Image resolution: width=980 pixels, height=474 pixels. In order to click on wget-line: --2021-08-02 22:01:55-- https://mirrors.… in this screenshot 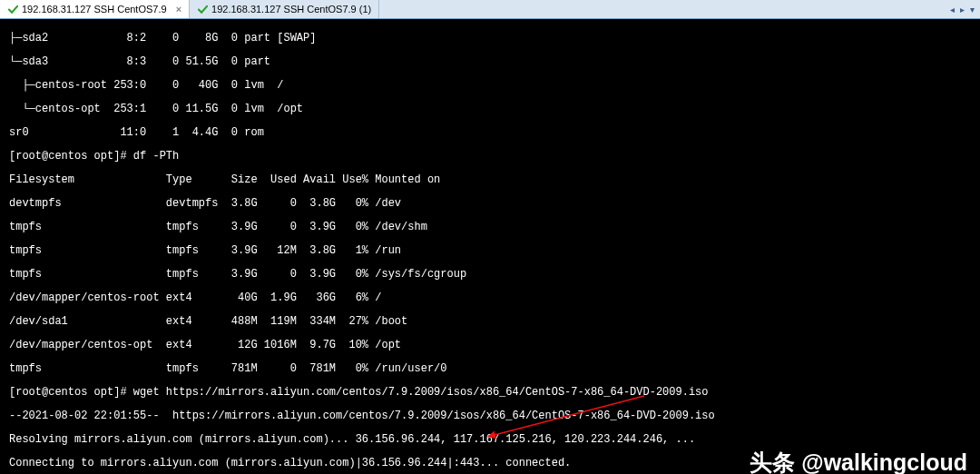, I will do `click(492, 416)`.